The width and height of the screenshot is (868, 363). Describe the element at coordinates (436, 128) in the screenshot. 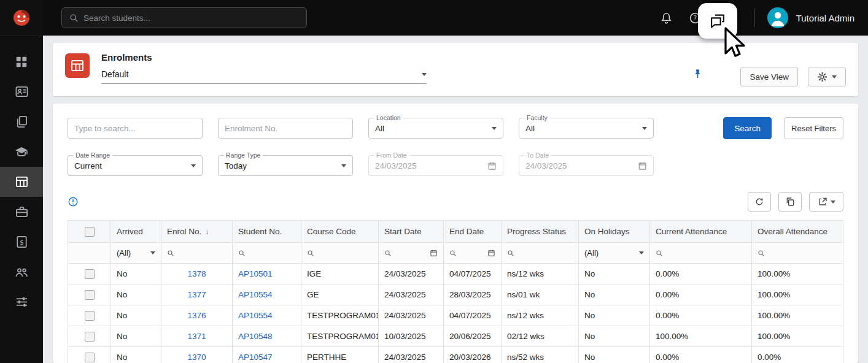

I see `location-select: Location All` at that location.